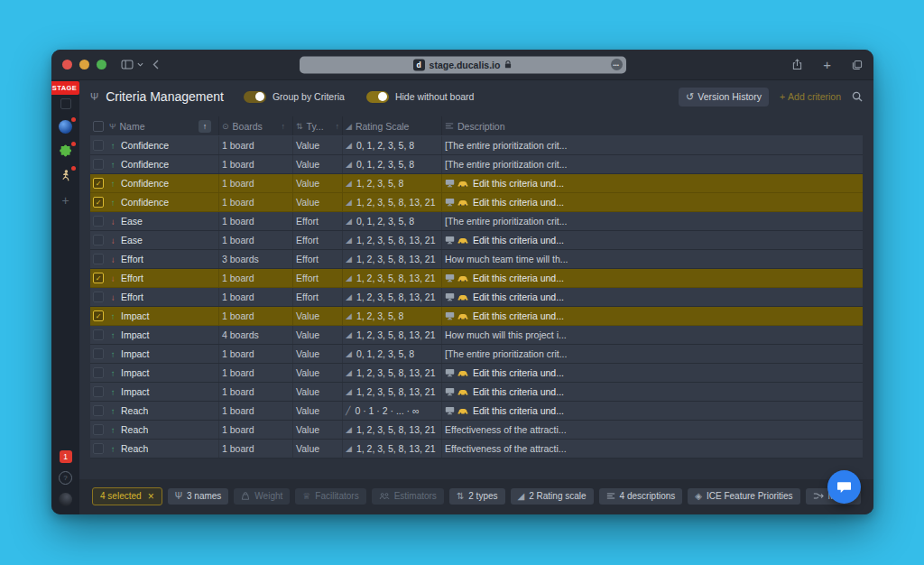 This screenshot has height=565, width=924. Describe the element at coordinates (65, 500) in the screenshot. I see `user-avatar` at that location.